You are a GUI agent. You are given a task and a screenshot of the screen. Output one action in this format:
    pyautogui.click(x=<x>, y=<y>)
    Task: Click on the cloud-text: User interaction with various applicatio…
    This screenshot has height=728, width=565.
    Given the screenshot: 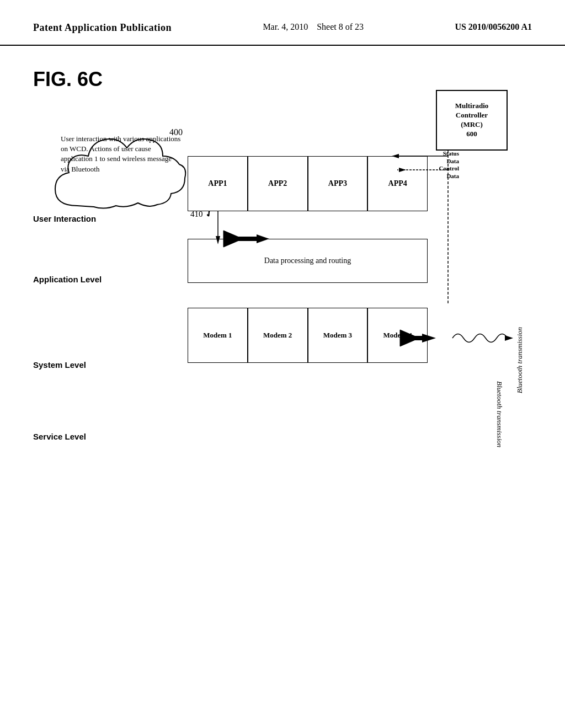 What is the action you would take?
    pyautogui.click(x=121, y=154)
    